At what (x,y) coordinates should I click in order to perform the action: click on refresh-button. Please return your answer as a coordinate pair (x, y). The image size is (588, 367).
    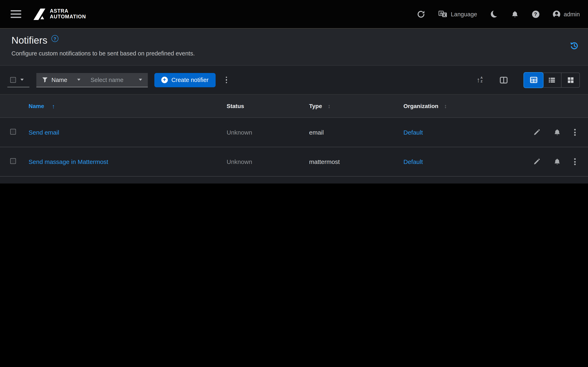
    Looking at the image, I should click on (421, 14).